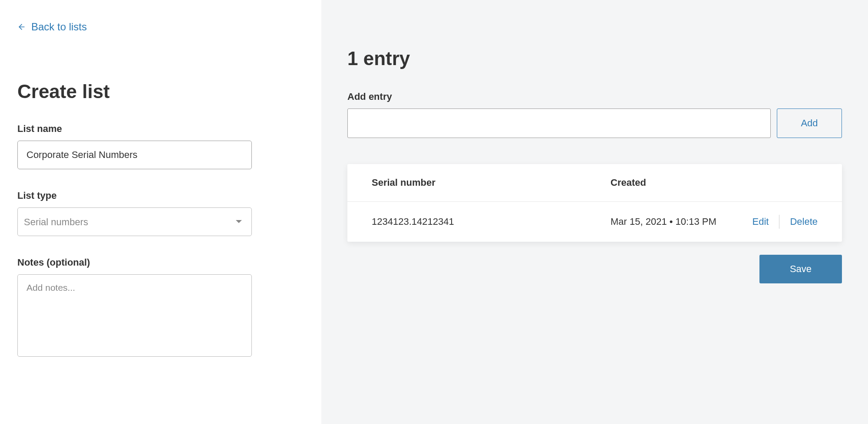  Describe the element at coordinates (152, 213) in the screenshot. I see `list-type-group: List type Serial numbers` at that location.